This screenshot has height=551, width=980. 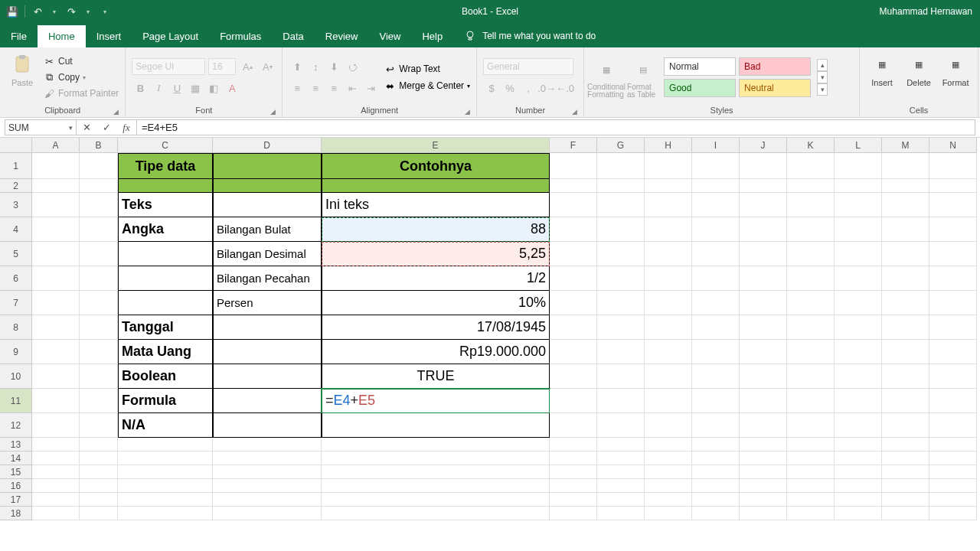 What do you see at coordinates (775, 88) in the screenshot?
I see `style-neutral: Neutral` at bounding box center [775, 88].